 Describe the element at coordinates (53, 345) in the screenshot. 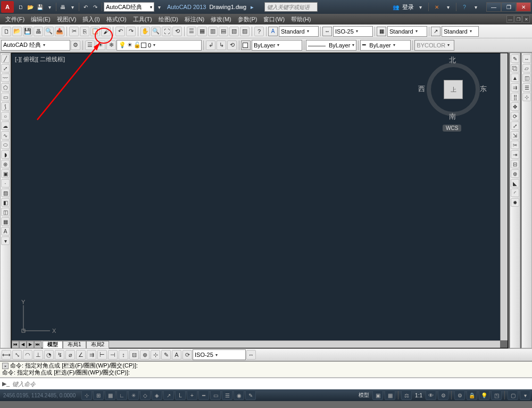

I see `tab-model: 模型` at that location.